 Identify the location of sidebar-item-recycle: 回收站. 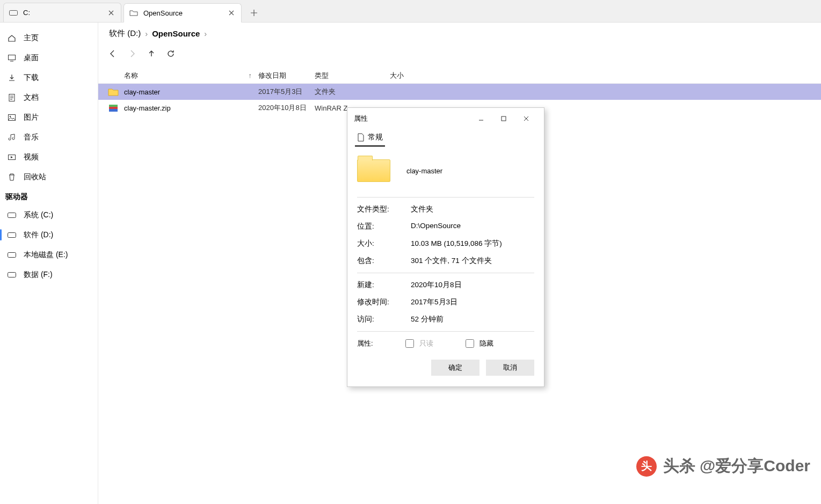
(49, 177).